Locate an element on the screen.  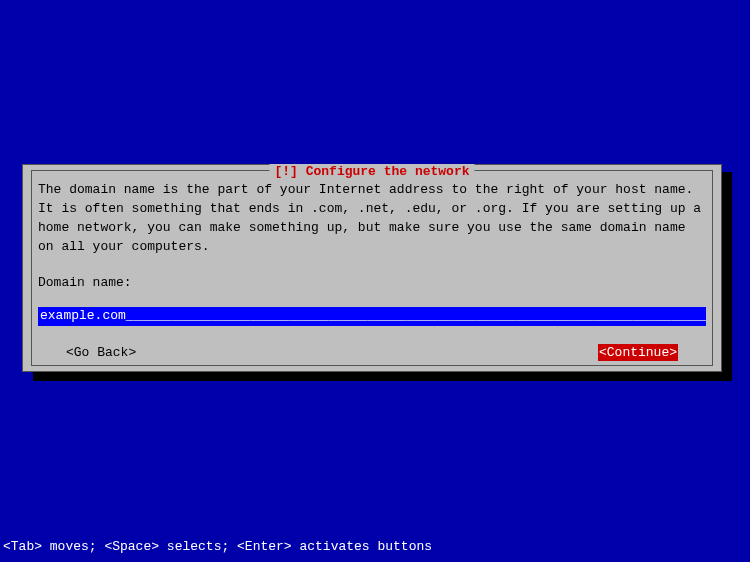
input-value: example.com is located at coordinates (83, 316).